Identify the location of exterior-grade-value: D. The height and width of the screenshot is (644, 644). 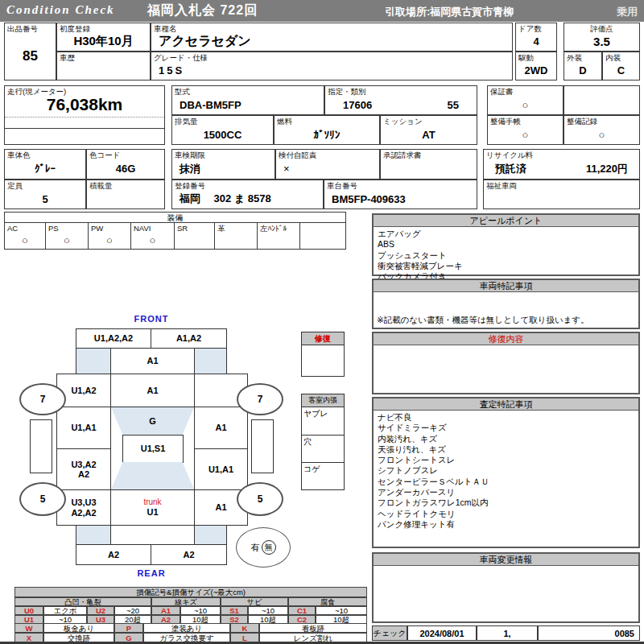
(583, 71).